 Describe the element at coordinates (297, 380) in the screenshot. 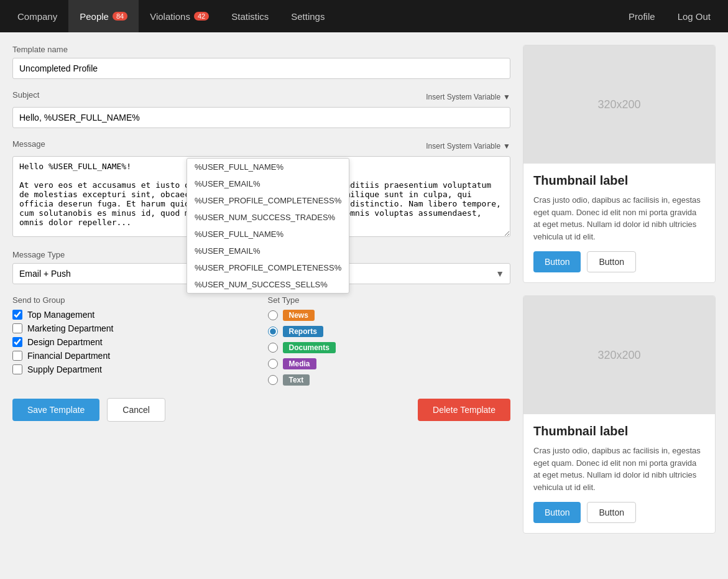

I see `badge-text: Text` at that location.